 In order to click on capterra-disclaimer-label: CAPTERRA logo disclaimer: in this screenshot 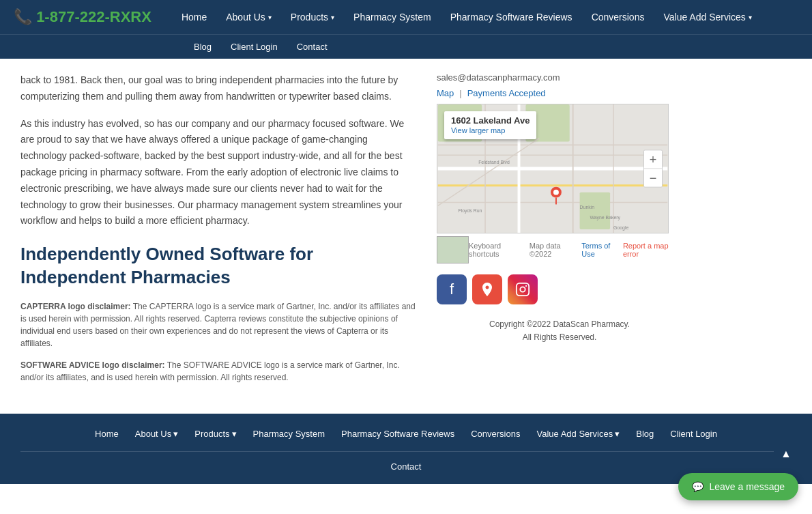, I will do `click(76, 306)`.